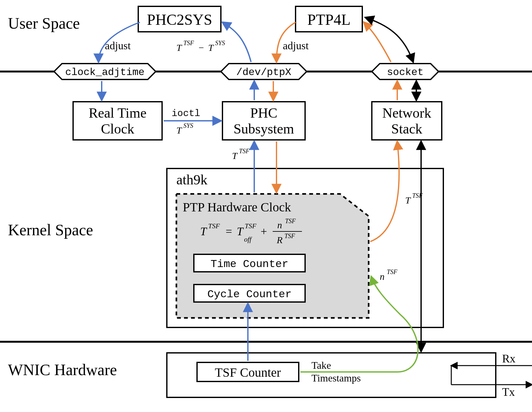 Image resolution: width=532 pixels, height=412 pixels. I want to click on network-stack-label-2: Stack, so click(407, 129).